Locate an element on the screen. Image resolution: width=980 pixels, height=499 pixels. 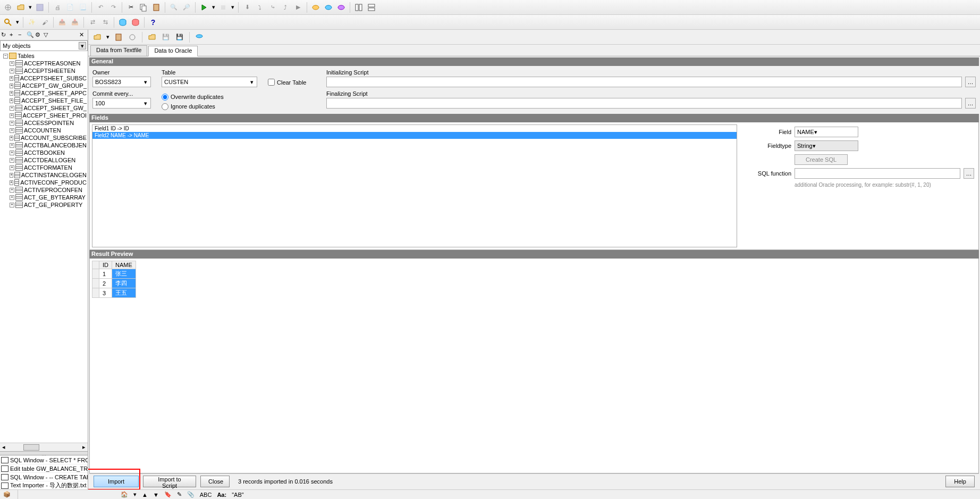
object-tree: − Tables +ACCEPTREASONEN+ACCEPTSHEETEN+A… is located at coordinates (44, 247).